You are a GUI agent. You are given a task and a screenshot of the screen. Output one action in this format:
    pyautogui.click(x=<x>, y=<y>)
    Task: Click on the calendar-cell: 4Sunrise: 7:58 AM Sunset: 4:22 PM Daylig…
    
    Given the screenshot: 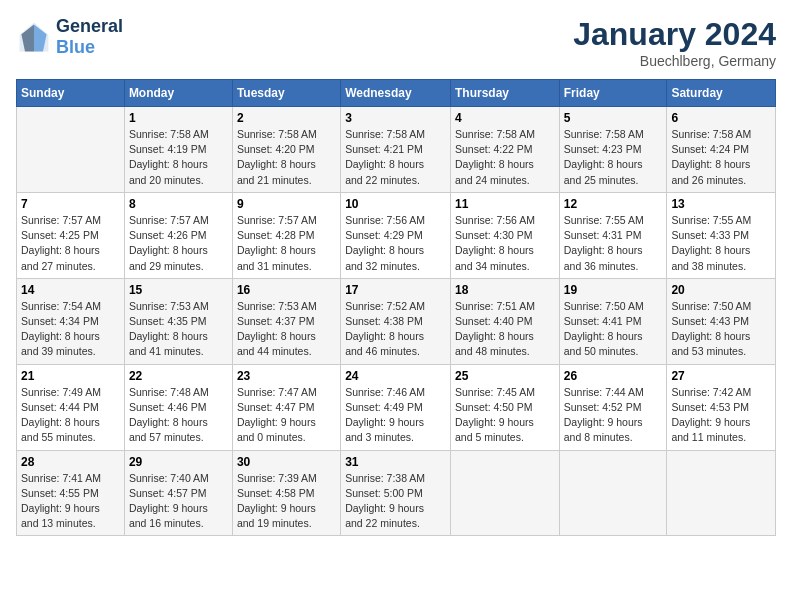 What is the action you would take?
    pyautogui.click(x=504, y=150)
    